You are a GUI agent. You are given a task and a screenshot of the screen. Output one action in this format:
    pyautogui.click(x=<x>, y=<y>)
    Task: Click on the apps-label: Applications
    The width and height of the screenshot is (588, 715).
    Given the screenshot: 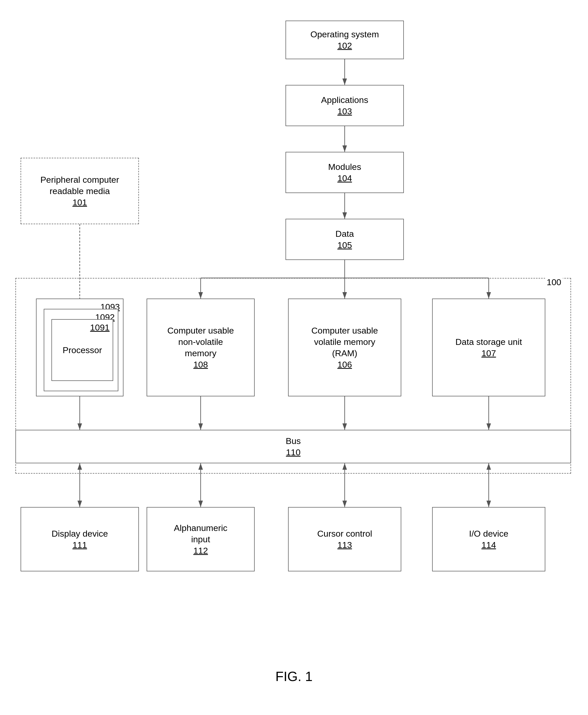 What is the action you would take?
    pyautogui.click(x=345, y=100)
    